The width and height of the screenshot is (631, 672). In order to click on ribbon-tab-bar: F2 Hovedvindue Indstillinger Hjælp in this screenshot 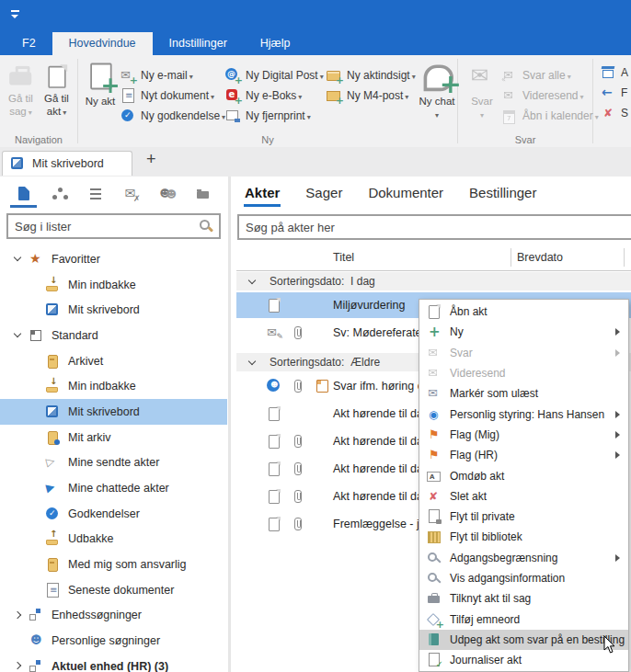, I will do `click(316, 44)`.